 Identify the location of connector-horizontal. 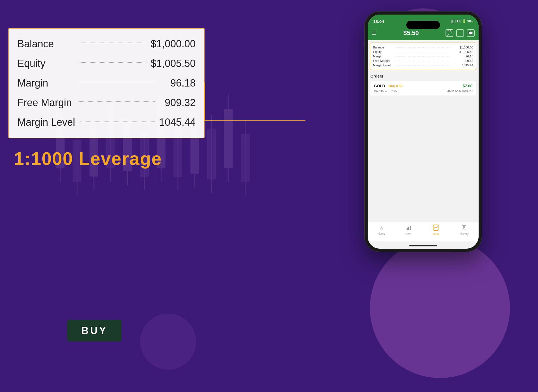
(255, 121).